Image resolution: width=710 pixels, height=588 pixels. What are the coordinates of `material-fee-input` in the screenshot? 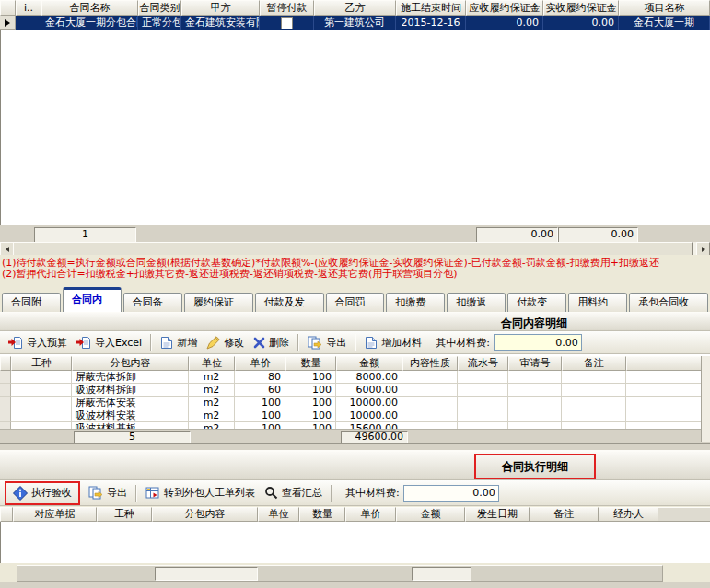 It's located at (538, 342).